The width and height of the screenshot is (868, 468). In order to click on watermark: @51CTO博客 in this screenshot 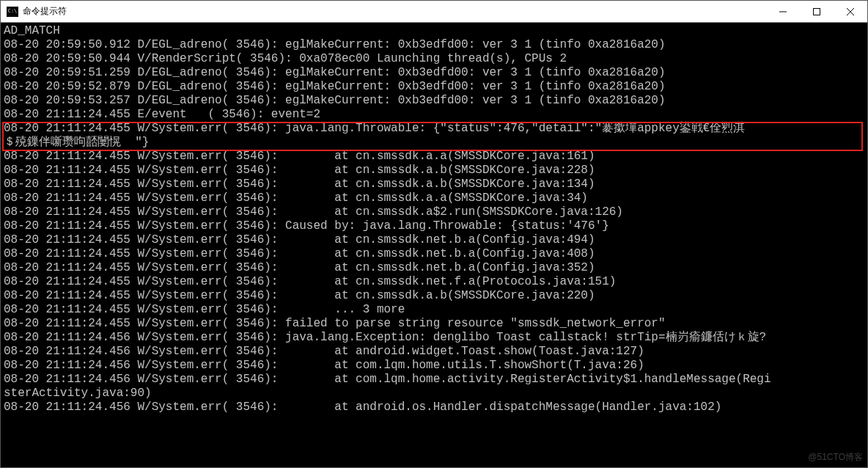, I will do `click(836, 458)`.